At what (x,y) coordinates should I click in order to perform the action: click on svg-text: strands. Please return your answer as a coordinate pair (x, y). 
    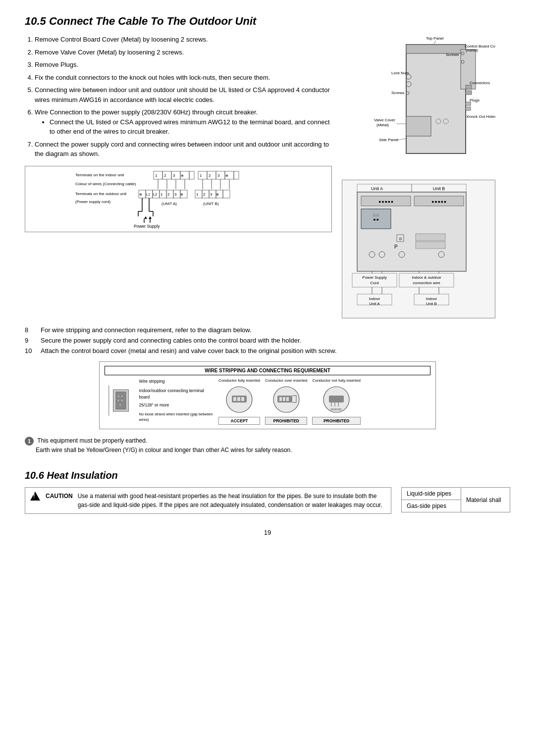
    Looking at the image, I should click on (336, 409).